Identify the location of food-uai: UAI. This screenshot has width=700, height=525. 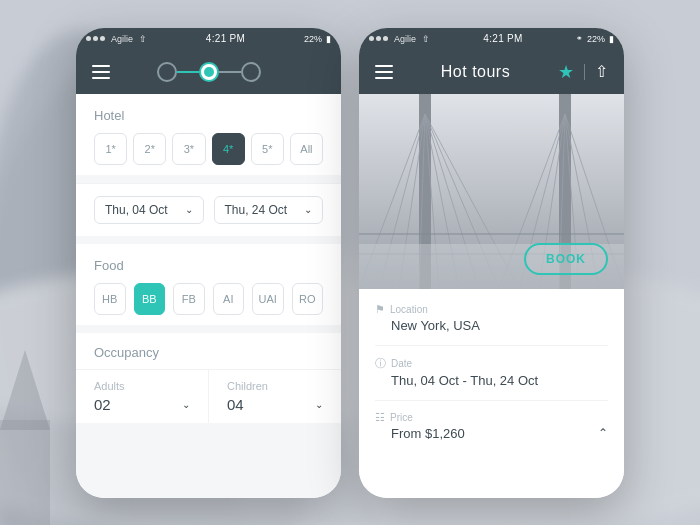
(268, 299).